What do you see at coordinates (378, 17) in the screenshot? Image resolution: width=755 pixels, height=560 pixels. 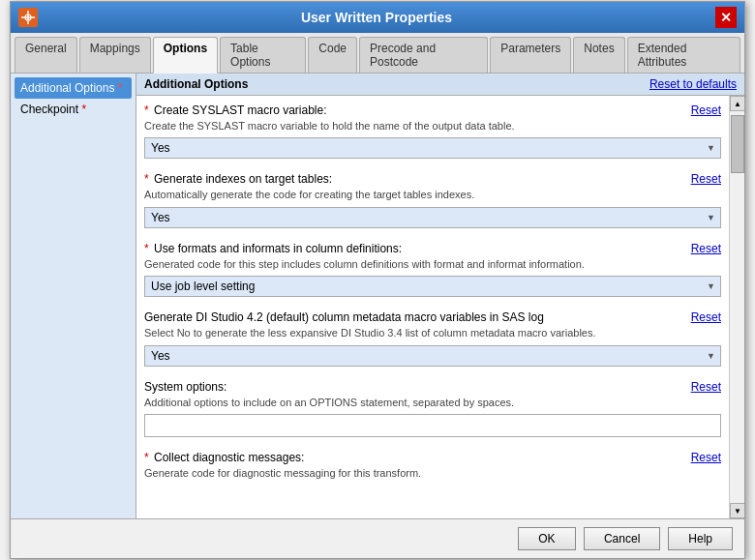 I see `title-bar: User Written Properties ✕` at bounding box center [378, 17].